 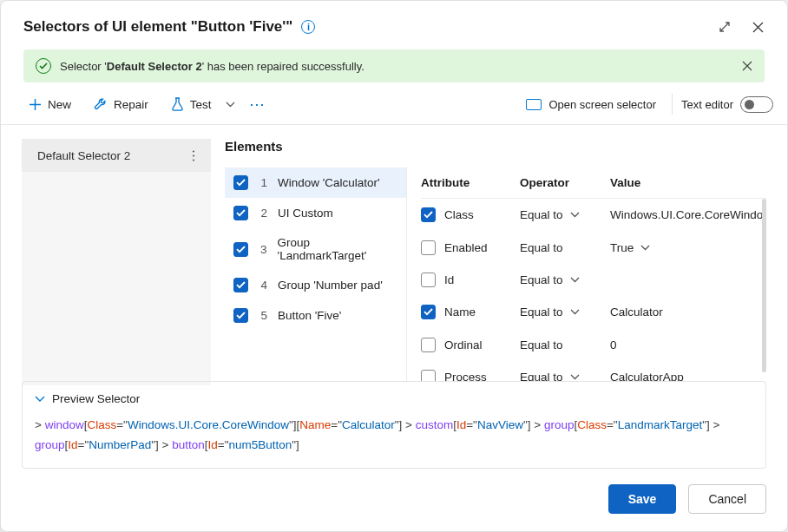 I want to click on attribute-name: Enabled, so click(x=466, y=248).